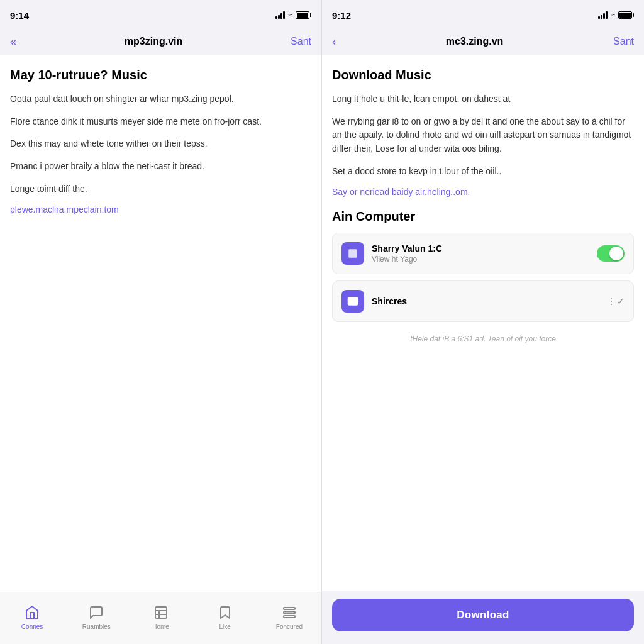 This screenshot has width=644, height=644. What do you see at coordinates (225, 613) in the screenshot?
I see `bookmark-icon` at bounding box center [225, 613].